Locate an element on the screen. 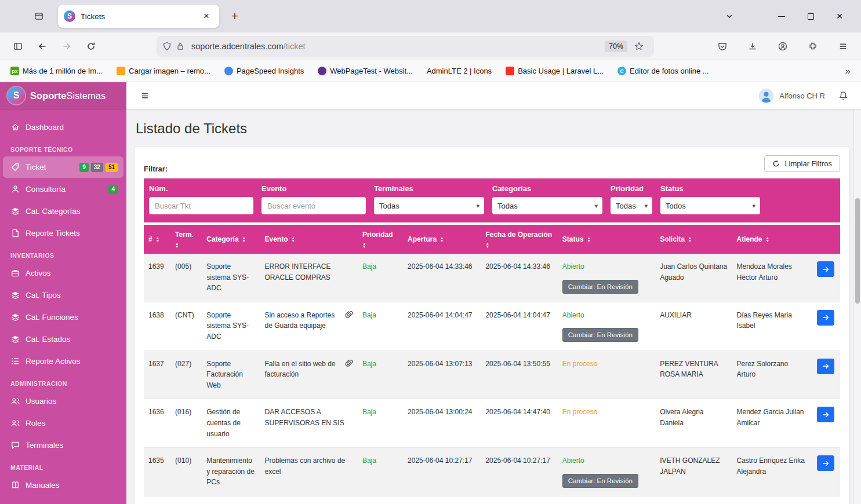  browser-tab: S Tickets × is located at coordinates (139, 16).